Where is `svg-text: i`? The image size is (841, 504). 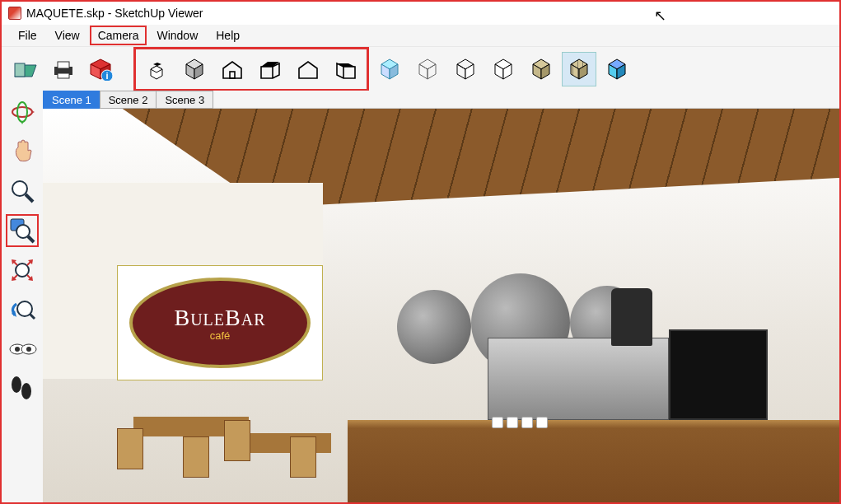 svg-text: i is located at coordinates (107, 76).